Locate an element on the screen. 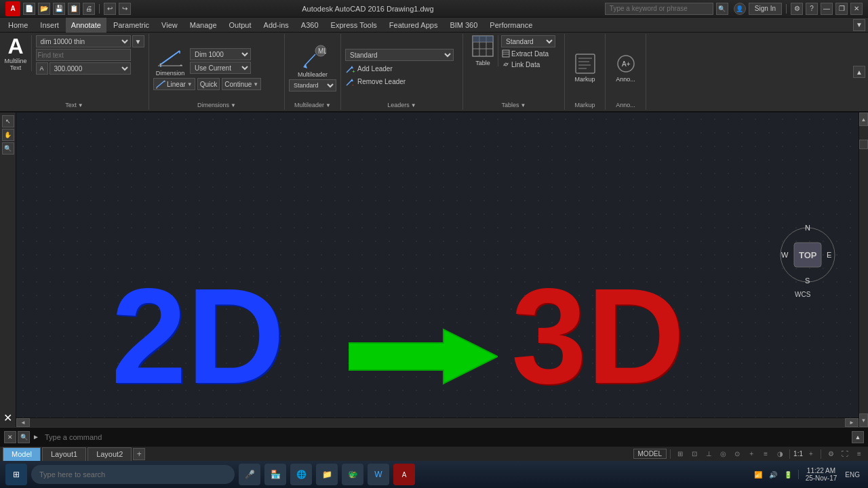  menu-annotate: Annotate is located at coordinates (86, 25).